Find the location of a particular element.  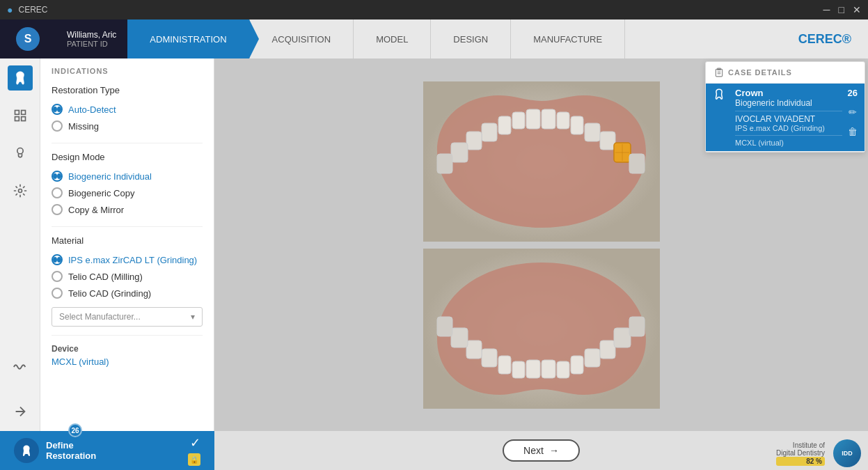

tab-acquisition: ACQUISITION is located at coordinates (302, 39).